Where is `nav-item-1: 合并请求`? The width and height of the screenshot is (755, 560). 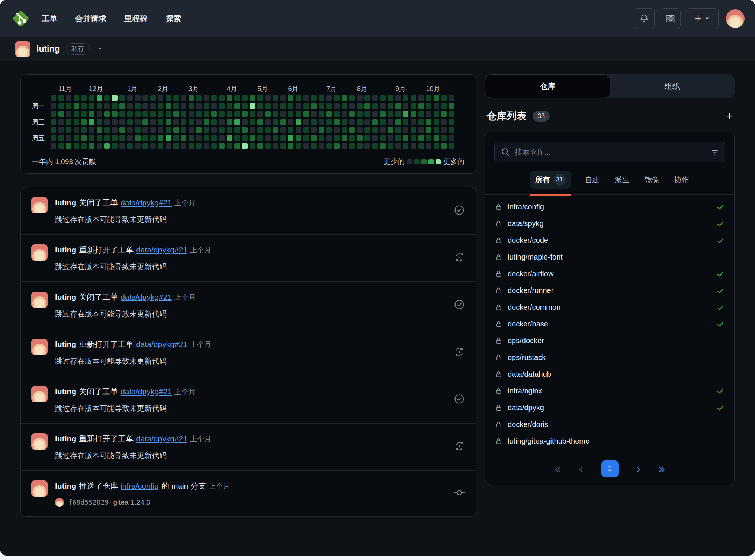 nav-item-1: 合并请求 is located at coordinates (91, 19).